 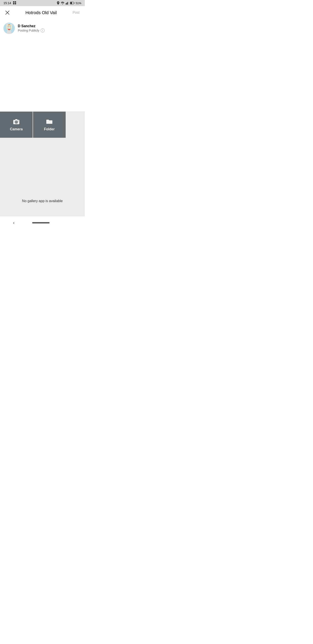 What do you see at coordinates (42, 164) in the screenshot?
I see `bottom-section: Camera Folder No gallery app is availabl…` at bounding box center [42, 164].